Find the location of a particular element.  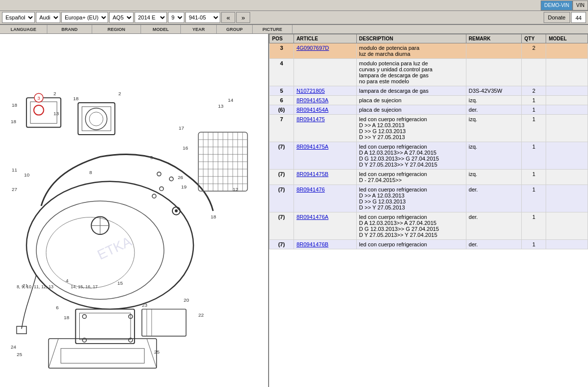

svg-text: 6 is located at coordinates (57, 307).